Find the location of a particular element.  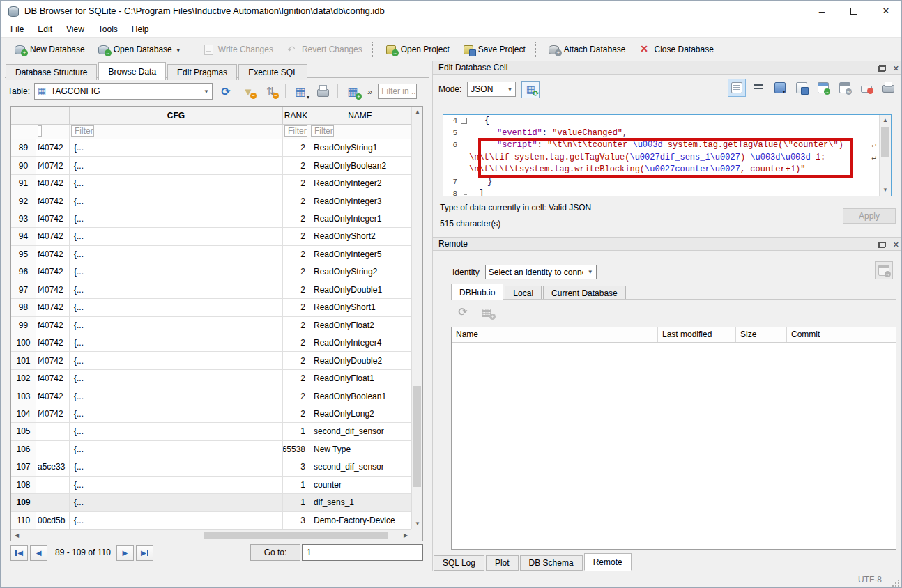

cell-id: 00cd5b is located at coordinates (53, 520).